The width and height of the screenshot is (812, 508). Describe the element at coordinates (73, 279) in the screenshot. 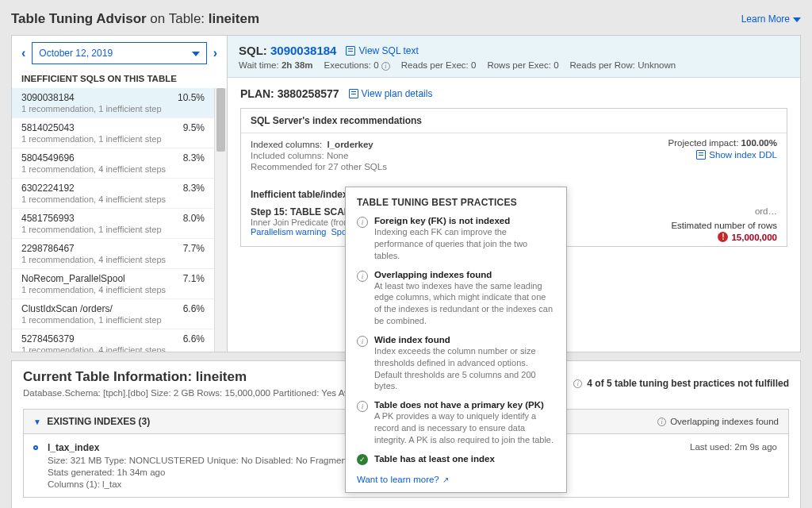

I see `sql-id: NoRecom_ParallelSpool` at that location.